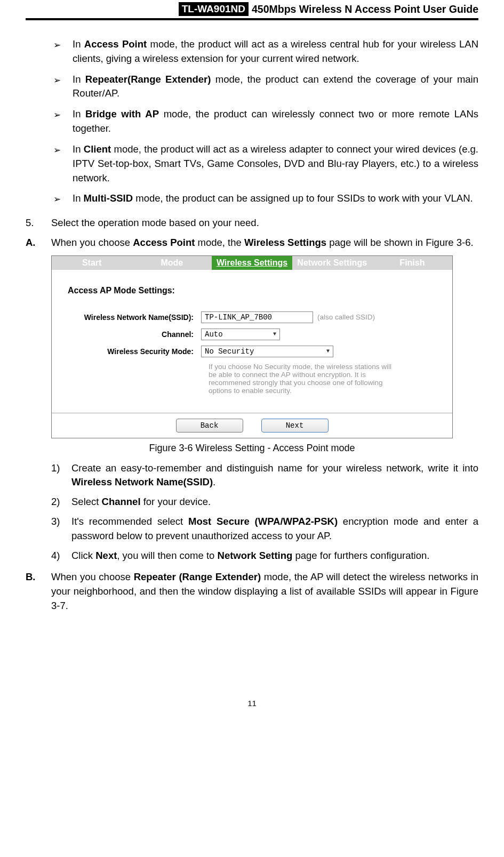 This screenshot has height=857, width=504. I want to click on bullet-text: In Bridge with AP mode, the product can …, so click(275, 122).